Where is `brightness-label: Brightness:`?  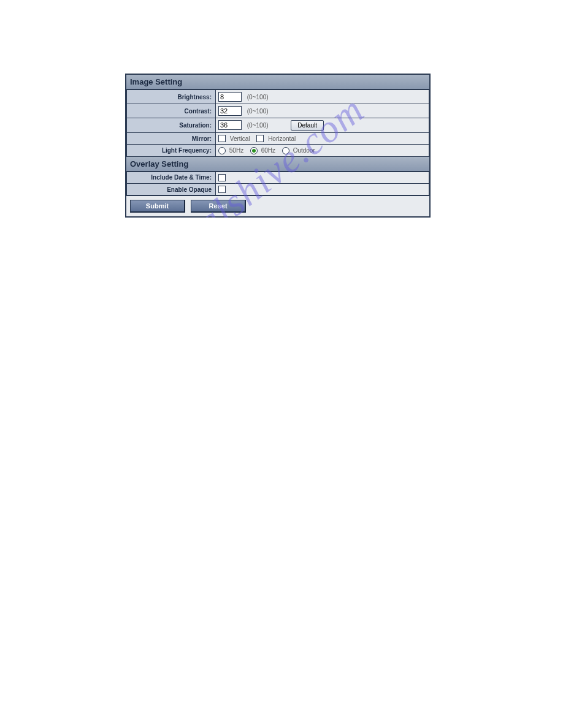 brightness-label: Brightness: is located at coordinates (172, 97).